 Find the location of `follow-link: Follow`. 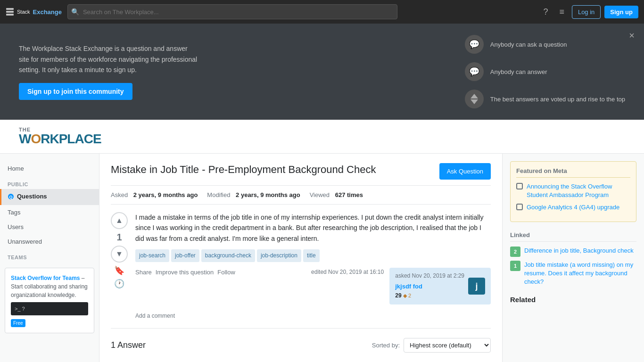

follow-link: Follow is located at coordinates (226, 272).